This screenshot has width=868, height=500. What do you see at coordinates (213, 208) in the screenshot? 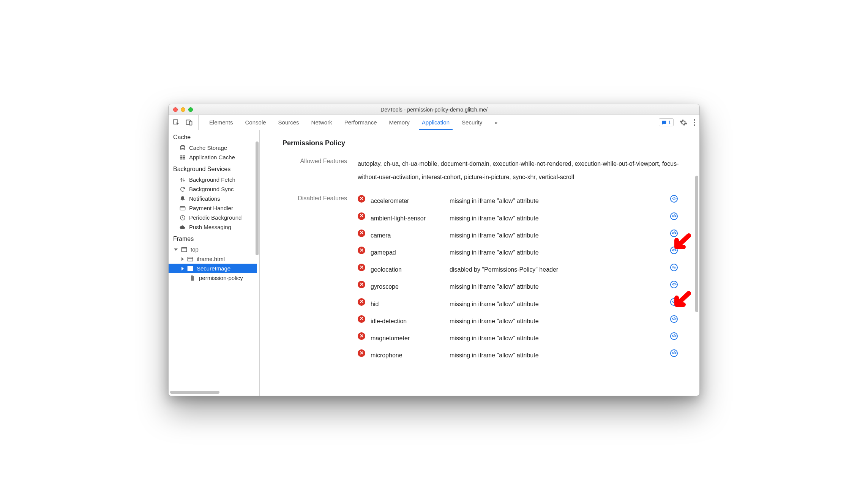
I see `sidebar-item-payment-handler: Payment Handler` at bounding box center [213, 208].